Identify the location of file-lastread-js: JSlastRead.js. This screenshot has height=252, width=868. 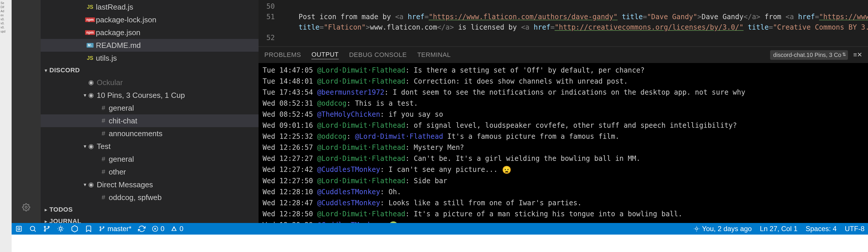
(150, 7).